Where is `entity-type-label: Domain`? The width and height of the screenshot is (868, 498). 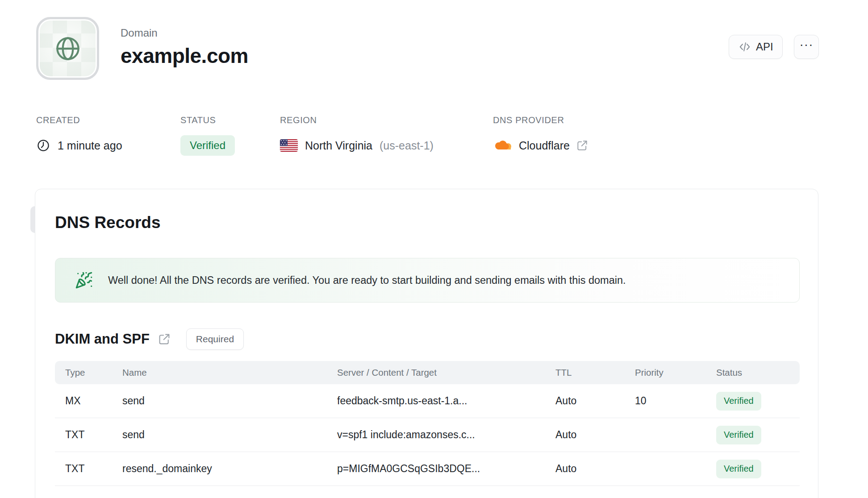
entity-type-label: Domain is located at coordinates (184, 33).